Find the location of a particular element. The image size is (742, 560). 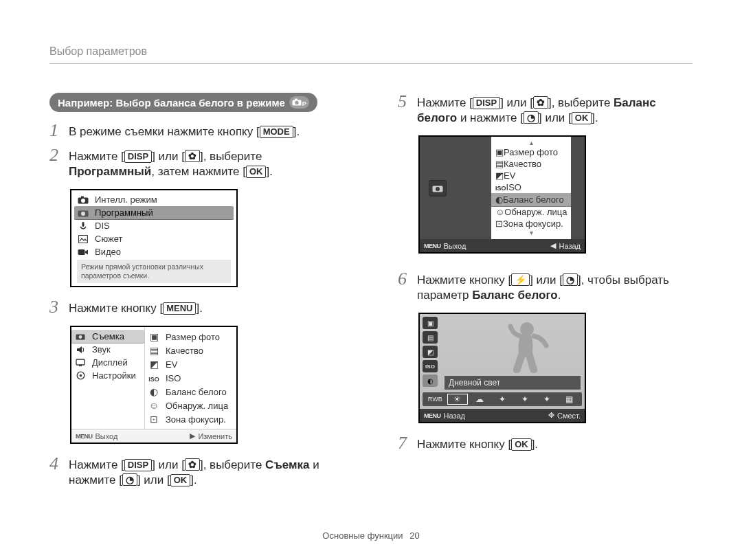

menu-tab-sound: Звук is located at coordinates (108, 349).